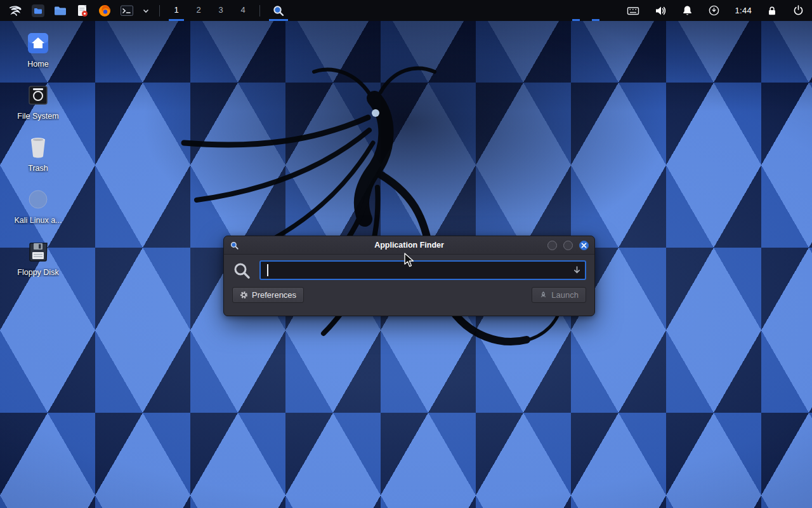  I want to click on lock-screen-button, so click(772, 10).